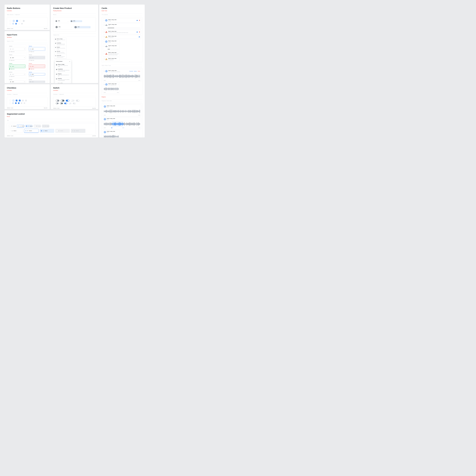  What do you see at coordinates (122, 110) in the screenshot?
I see `ringtone-card: Track 1: song_1.wav 04:33 00:00 04:33` at bounding box center [122, 110].